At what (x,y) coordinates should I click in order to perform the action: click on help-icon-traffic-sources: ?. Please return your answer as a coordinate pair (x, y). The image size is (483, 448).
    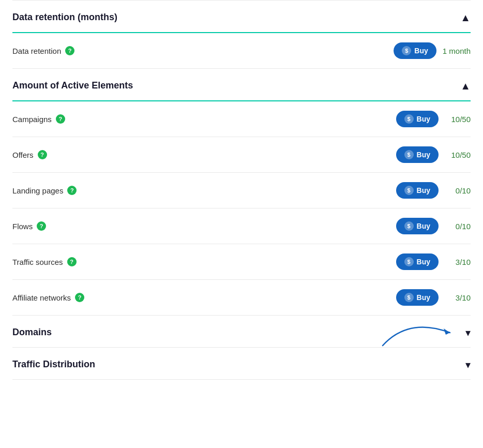
    Looking at the image, I should click on (72, 262).